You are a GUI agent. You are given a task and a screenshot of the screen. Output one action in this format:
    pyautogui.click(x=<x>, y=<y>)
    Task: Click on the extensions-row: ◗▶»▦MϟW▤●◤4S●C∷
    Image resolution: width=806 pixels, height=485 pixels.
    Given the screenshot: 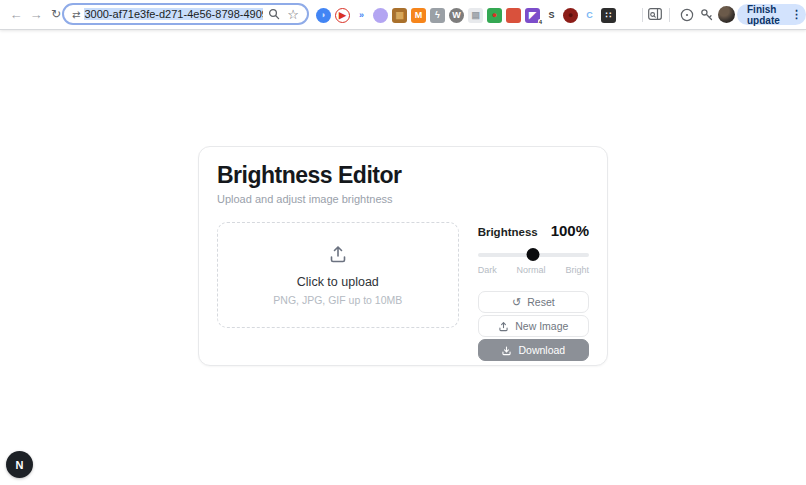 What is the action you would take?
    pyautogui.click(x=466, y=15)
    